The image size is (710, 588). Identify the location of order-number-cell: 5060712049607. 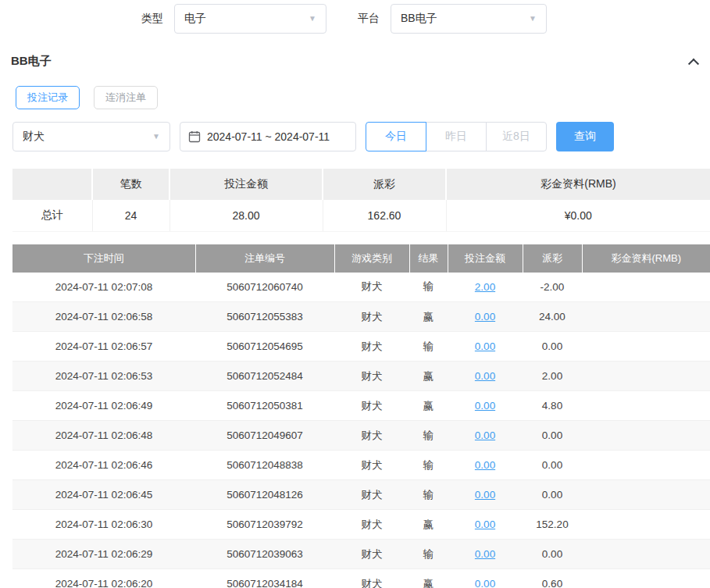
(265, 436).